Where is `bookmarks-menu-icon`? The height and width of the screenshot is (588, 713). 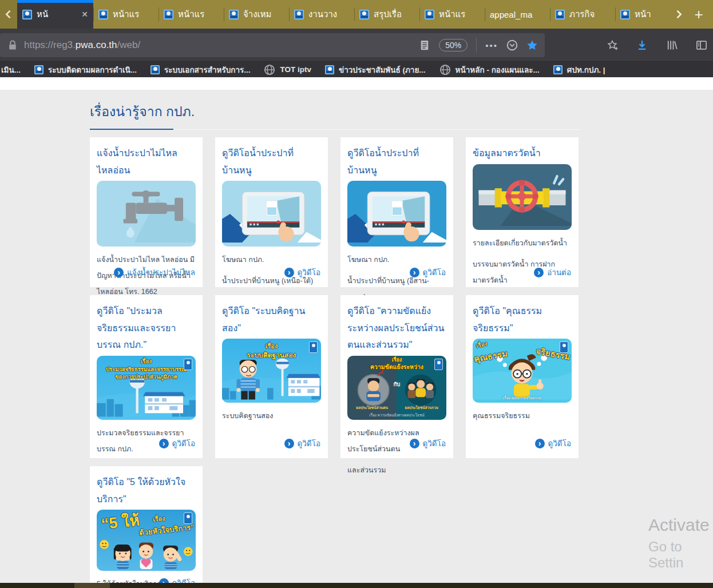 bookmarks-menu-icon is located at coordinates (612, 45).